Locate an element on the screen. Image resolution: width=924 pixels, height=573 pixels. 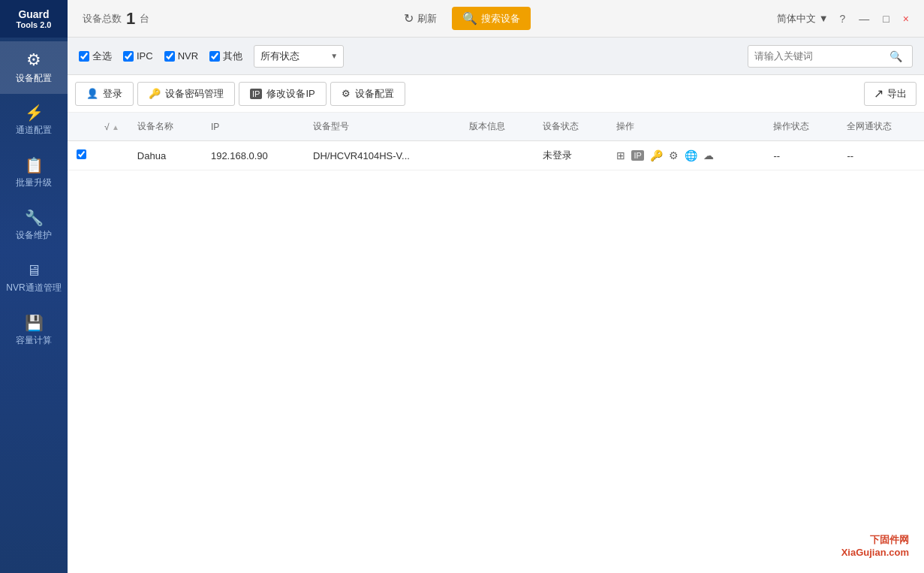
refresh-label: 刷新 is located at coordinates (427, 19).